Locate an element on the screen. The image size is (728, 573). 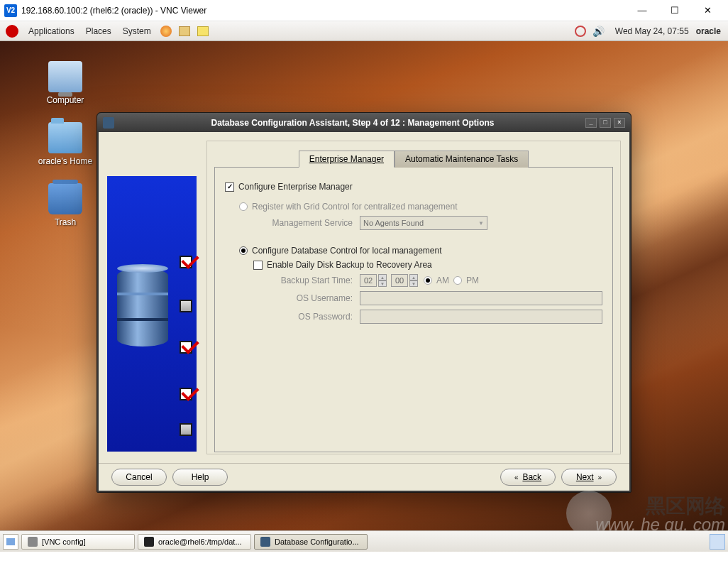
os-password-label: OS Password: is located at coordinates (307, 317).